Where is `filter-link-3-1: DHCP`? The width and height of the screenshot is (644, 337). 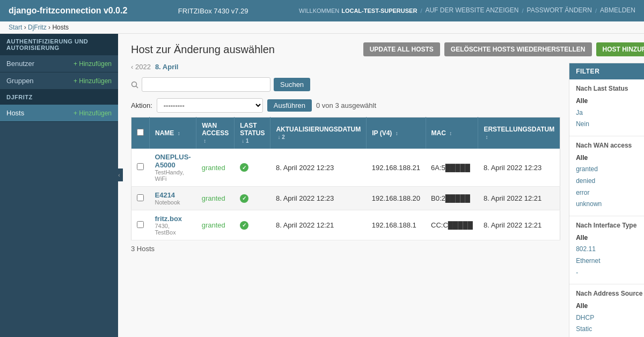 filter-link-3-1: DHCP is located at coordinates (610, 318).